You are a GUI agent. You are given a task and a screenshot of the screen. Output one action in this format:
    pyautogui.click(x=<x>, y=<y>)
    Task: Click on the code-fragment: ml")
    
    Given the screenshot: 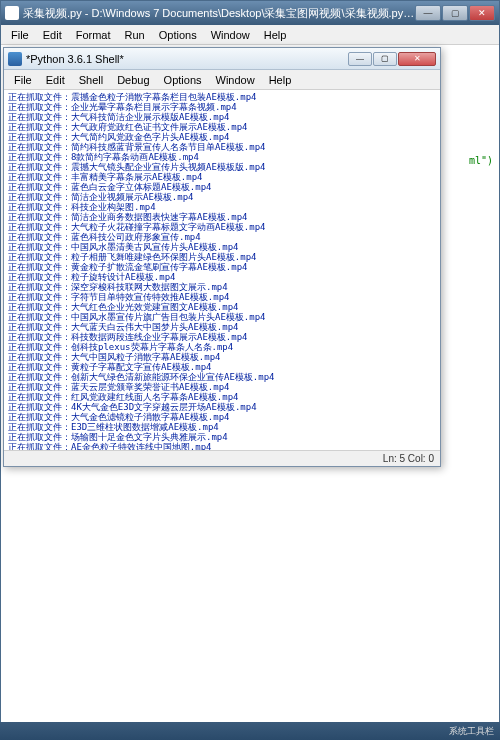 What is the action you would take?
    pyautogui.click(x=481, y=160)
    